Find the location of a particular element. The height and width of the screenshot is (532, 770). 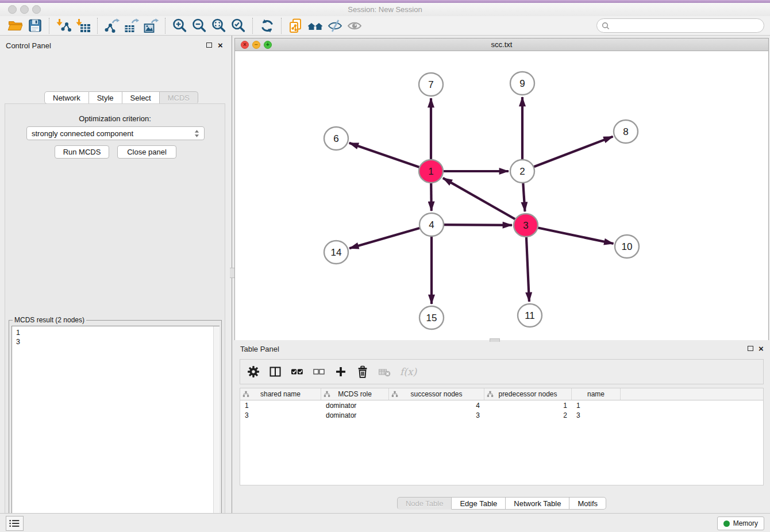

float-table-panel-icon is located at coordinates (750, 348).